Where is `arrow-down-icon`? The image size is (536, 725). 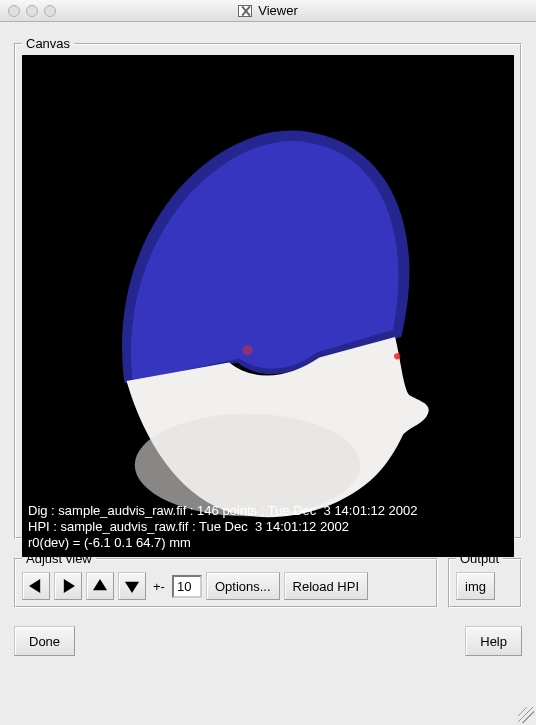 arrow-down-icon is located at coordinates (132, 586).